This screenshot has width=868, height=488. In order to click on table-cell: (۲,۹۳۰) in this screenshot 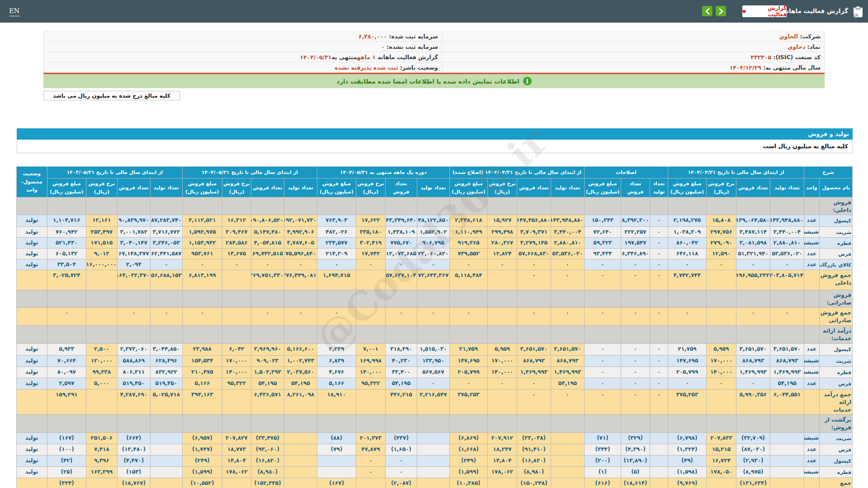, I will do `click(753, 461)`.